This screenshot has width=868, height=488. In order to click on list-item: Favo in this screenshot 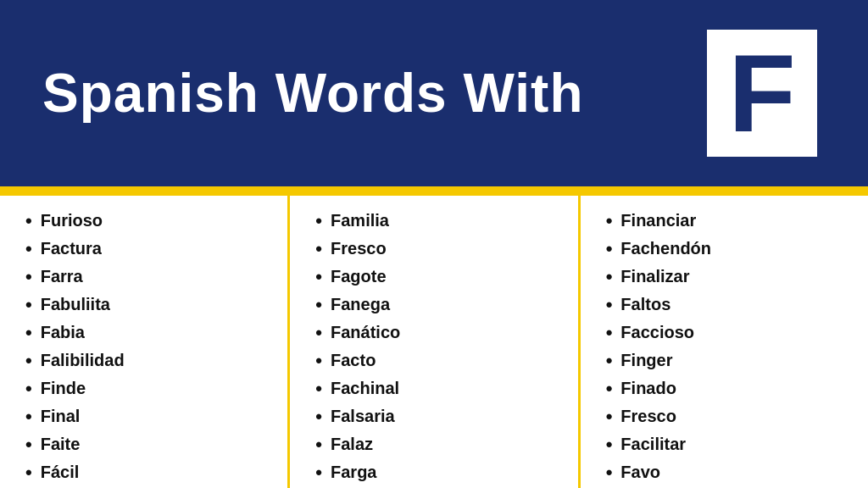, I will do `click(729, 473)`.